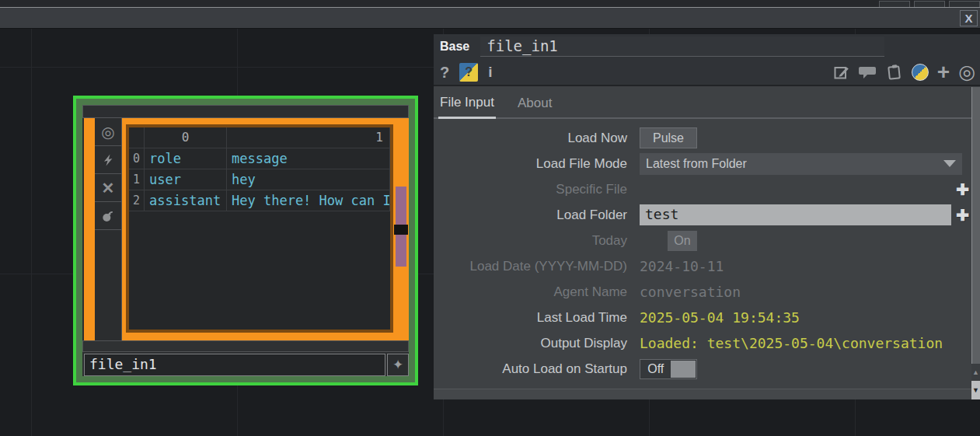 This screenshot has height=436, width=980. Describe the element at coordinates (108, 216) in the screenshot. I see `lock-flag-button` at that location.